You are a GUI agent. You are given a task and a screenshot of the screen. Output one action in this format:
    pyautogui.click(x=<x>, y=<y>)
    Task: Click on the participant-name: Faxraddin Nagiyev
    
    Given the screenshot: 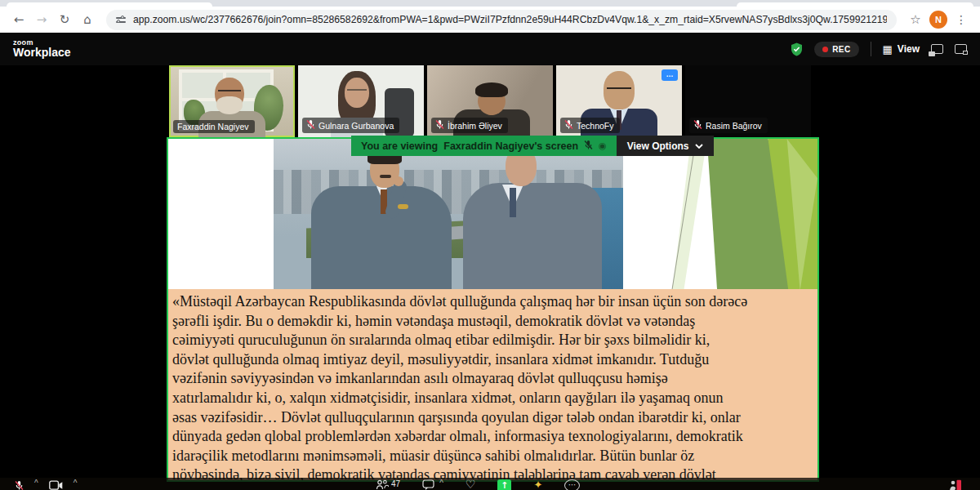 What is the action you would take?
    pyautogui.click(x=213, y=127)
    